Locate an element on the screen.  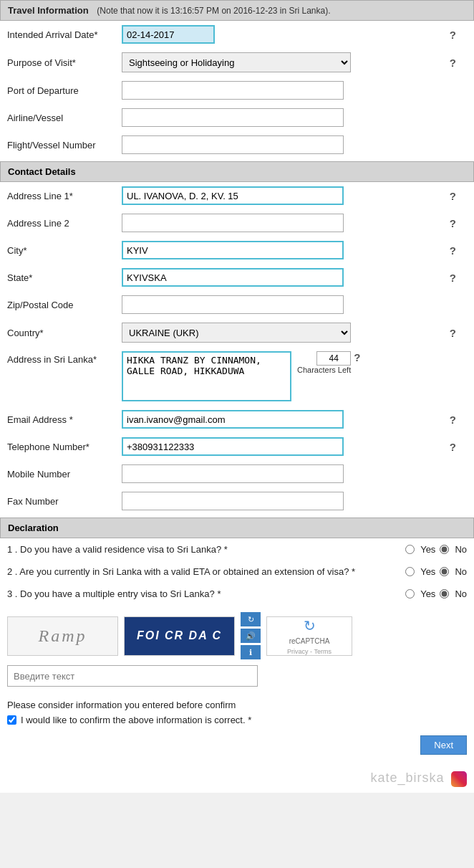
arrival-date-input is located at coordinates (168, 34).